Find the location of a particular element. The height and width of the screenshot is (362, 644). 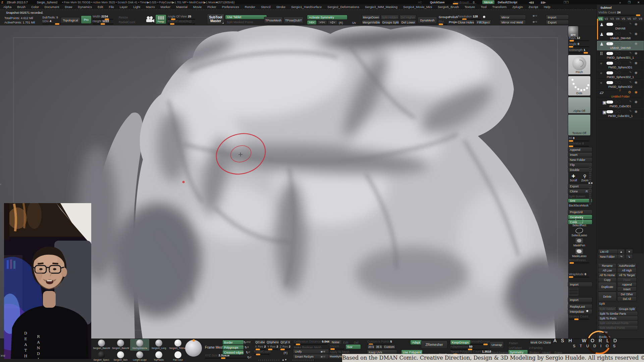

xyz-size-slider: XYZ Size2.31816 is located at coordinates (227, 356).